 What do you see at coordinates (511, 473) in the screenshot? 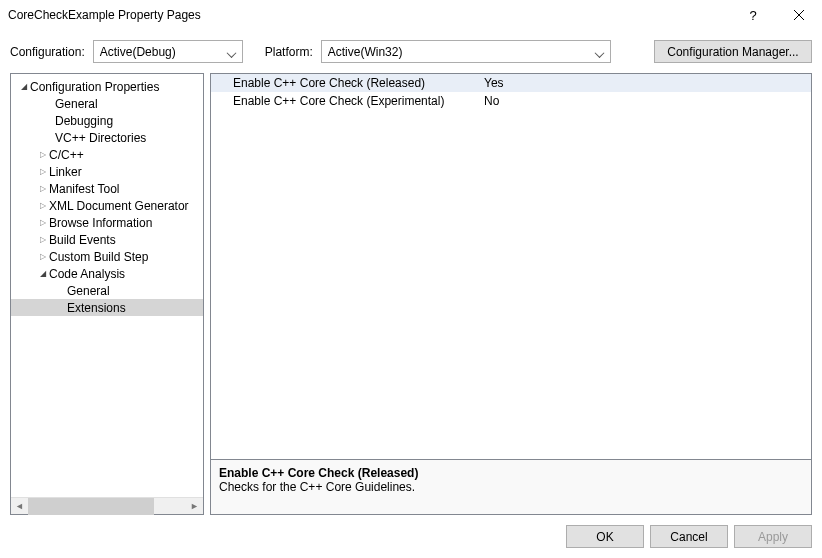
I see `description-title: Enable C++ Core Check (Released)` at bounding box center [511, 473].